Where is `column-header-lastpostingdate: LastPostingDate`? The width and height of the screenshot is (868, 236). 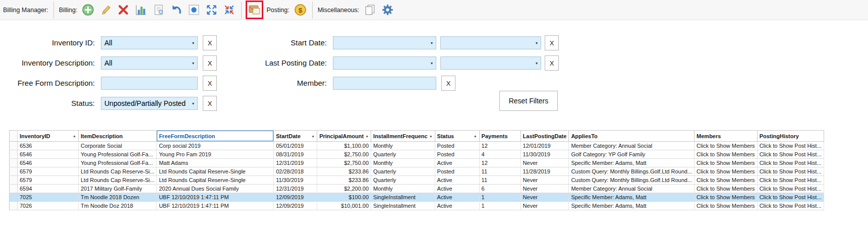
column-header-lastpostingdate: LastPostingDate is located at coordinates (545, 136).